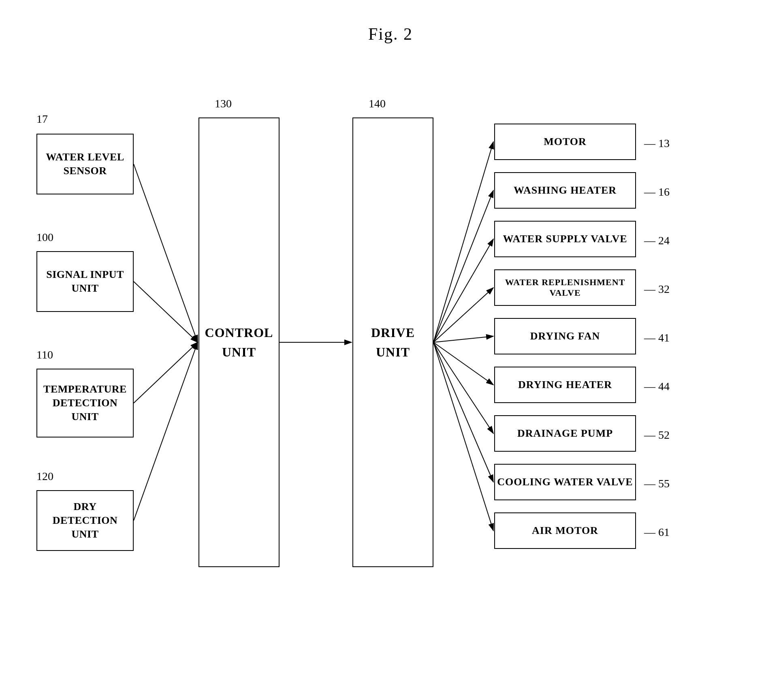 This screenshot has height=700, width=781. Describe the element at coordinates (565, 482) in the screenshot. I see `cooling-water-valve-box: COOLING WATER VALVE` at that location.